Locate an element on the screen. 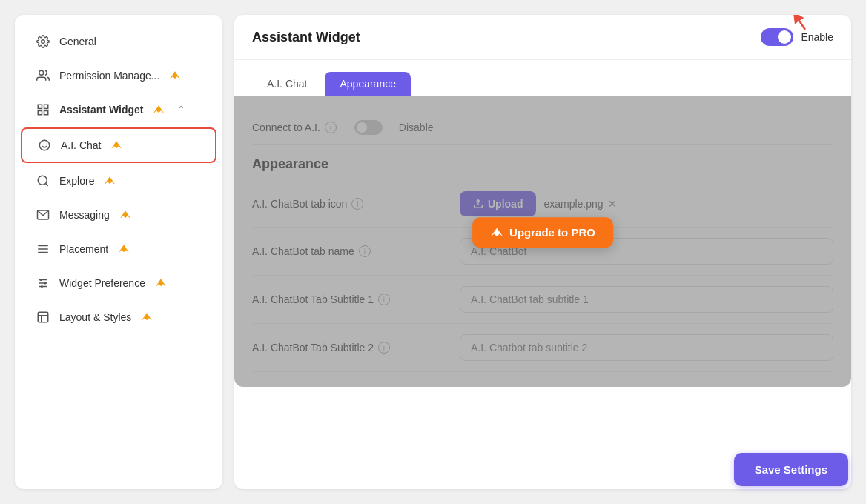 The image size is (866, 504). widget-icon is located at coordinates (43, 110).